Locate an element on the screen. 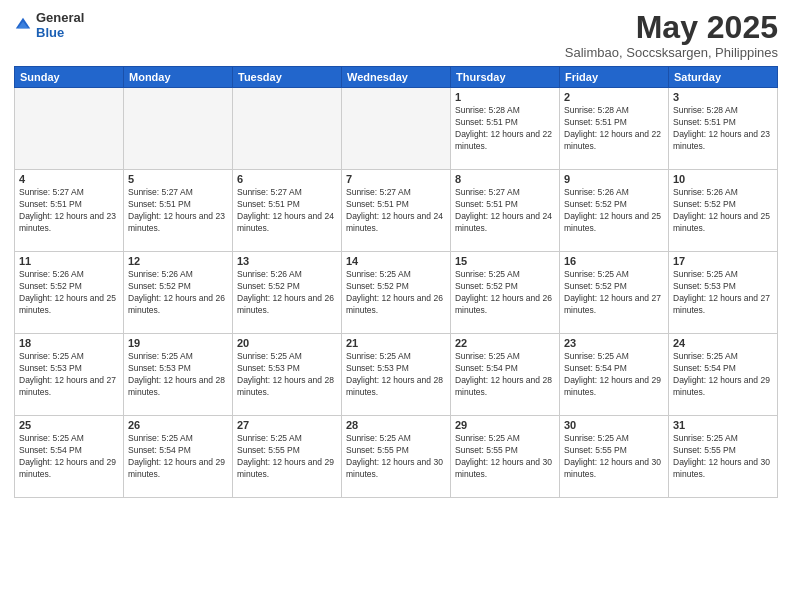 This screenshot has height=612, width=792. calendar-cell: 7Sunrise: 5:27 AMSunset: 5:51 PMDaylight… is located at coordinates (396, 211).